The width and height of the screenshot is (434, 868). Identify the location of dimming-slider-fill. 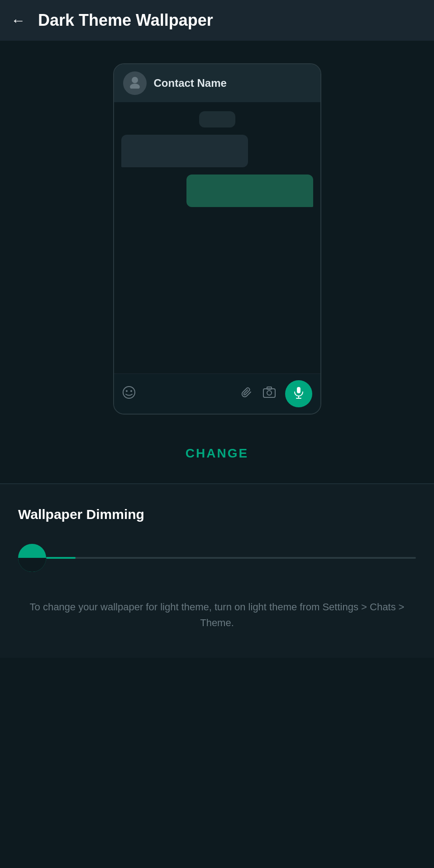
(61, 558).